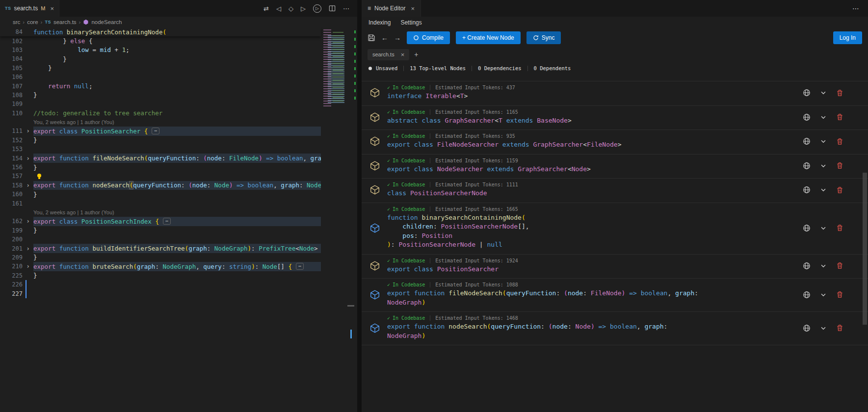 The image size is (868, 412). I want to click on file-tab-search-ts: search.ts ×, so click(389, 55).